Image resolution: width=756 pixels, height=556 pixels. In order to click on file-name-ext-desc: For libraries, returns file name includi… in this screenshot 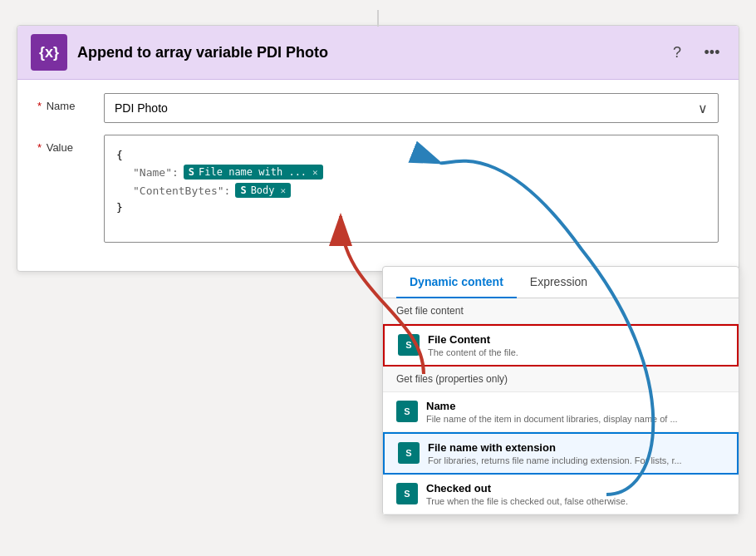, I will do `click(561, 460)`.